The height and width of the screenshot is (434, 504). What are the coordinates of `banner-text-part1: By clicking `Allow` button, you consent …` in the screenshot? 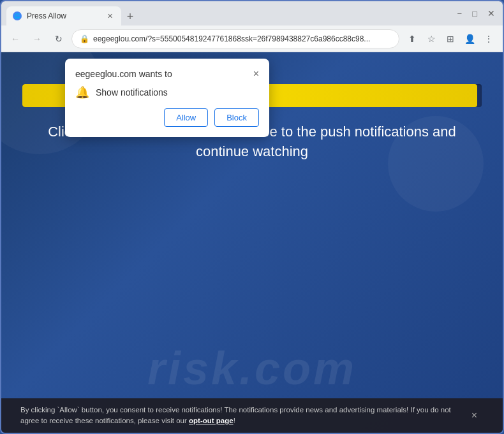 It's located at (236, 416).